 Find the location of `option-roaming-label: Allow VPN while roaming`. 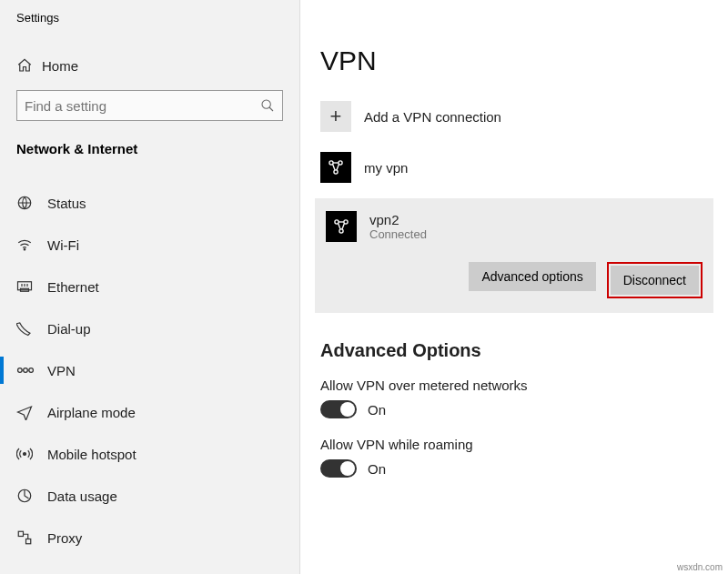

option-roaming-label: Allow VPN while roaming is located at coordinates (517, 444).